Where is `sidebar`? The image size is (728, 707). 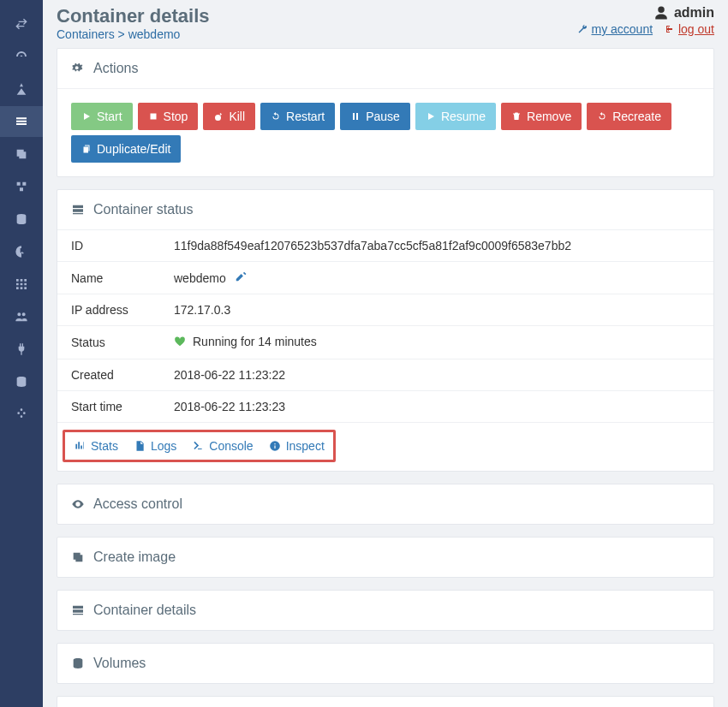
sidebar is located at coordinates (21, 354).